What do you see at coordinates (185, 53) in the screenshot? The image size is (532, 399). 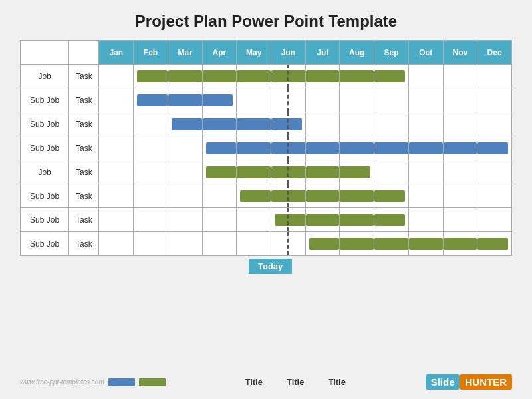 I see `month-header-mar: Mar` at bounding box center [185, 53].